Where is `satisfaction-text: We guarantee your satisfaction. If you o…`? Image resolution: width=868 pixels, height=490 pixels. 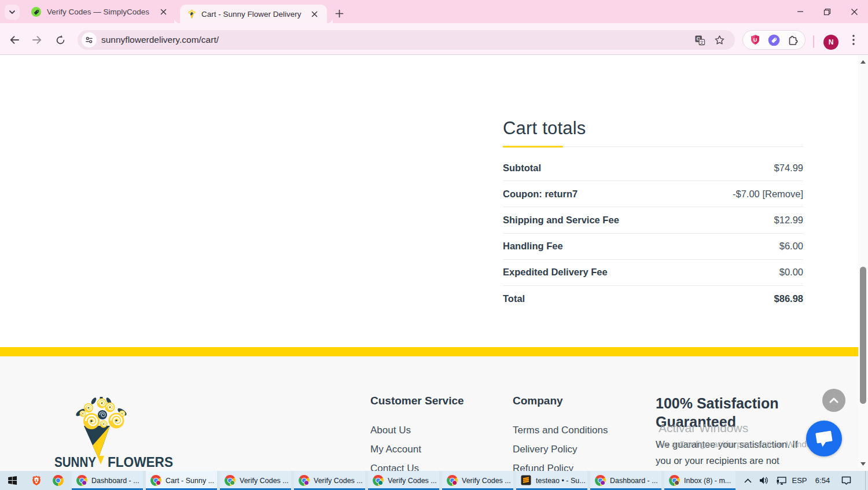
satisfaction-text: We guarantee your satisfaction. If you o… is located at coordinates (728, 452).